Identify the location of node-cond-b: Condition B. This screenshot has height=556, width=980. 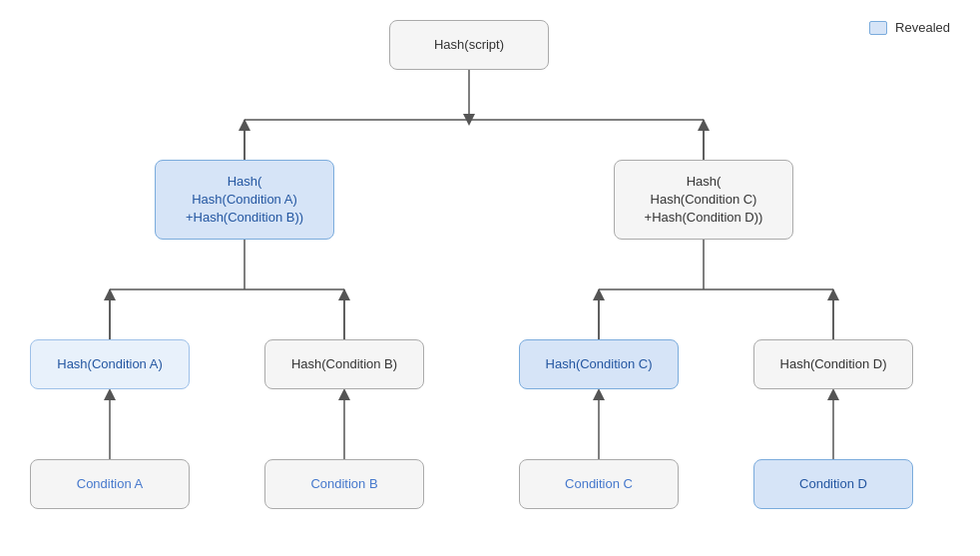
(344, 484).